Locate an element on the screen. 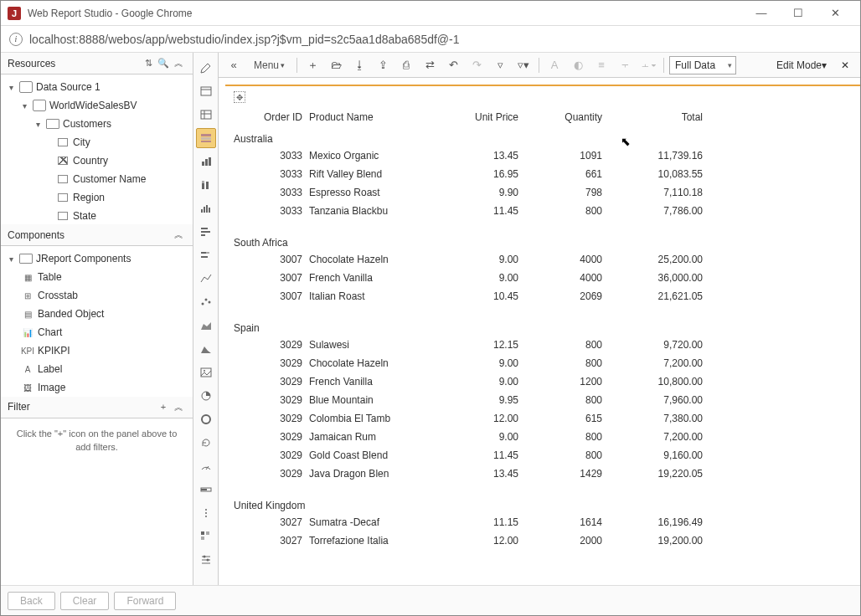 Image resolution: width=861 pixels, height=616 pixels. hbar-icon is located at coordinates (206, 232).